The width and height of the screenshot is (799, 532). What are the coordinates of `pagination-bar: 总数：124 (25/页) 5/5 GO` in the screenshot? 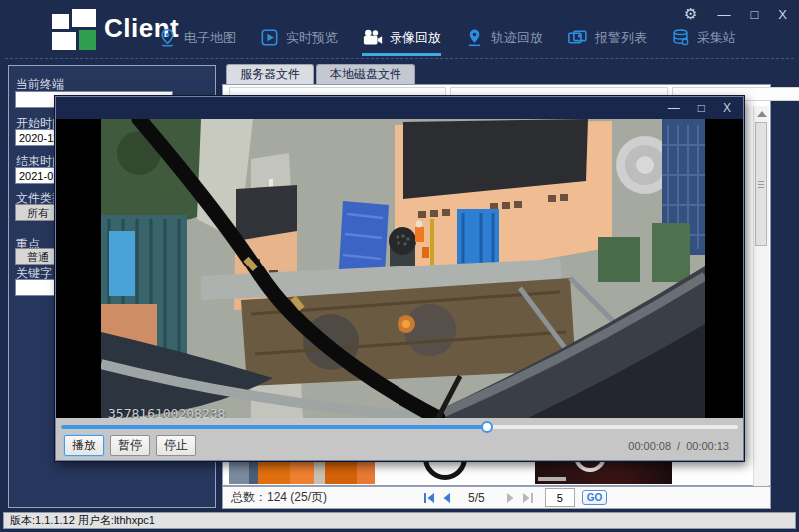 It's located at (496, 497).